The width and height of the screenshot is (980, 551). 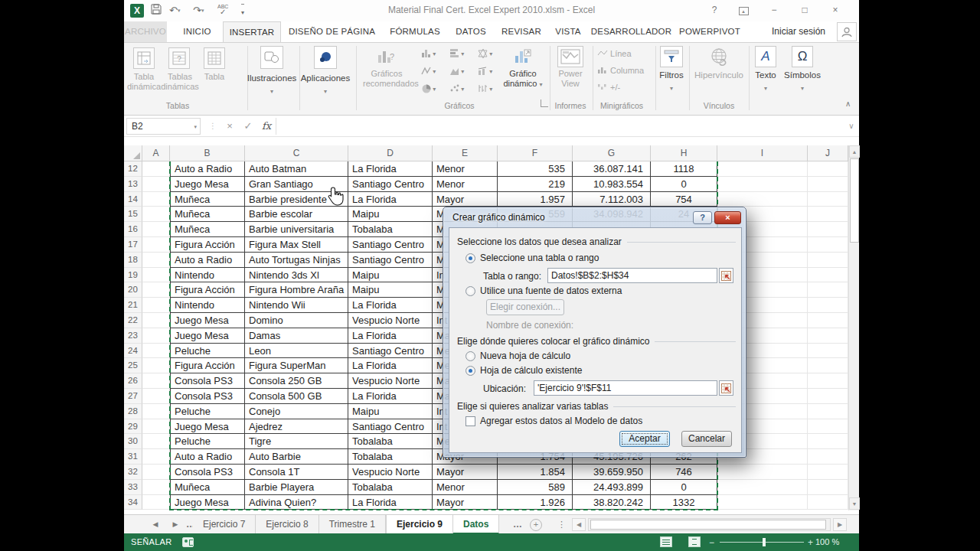 What do you see at coordinates (297, 472) in the screenshot?
I see `cell: Consola 1T` at bounding box center [297, 472].